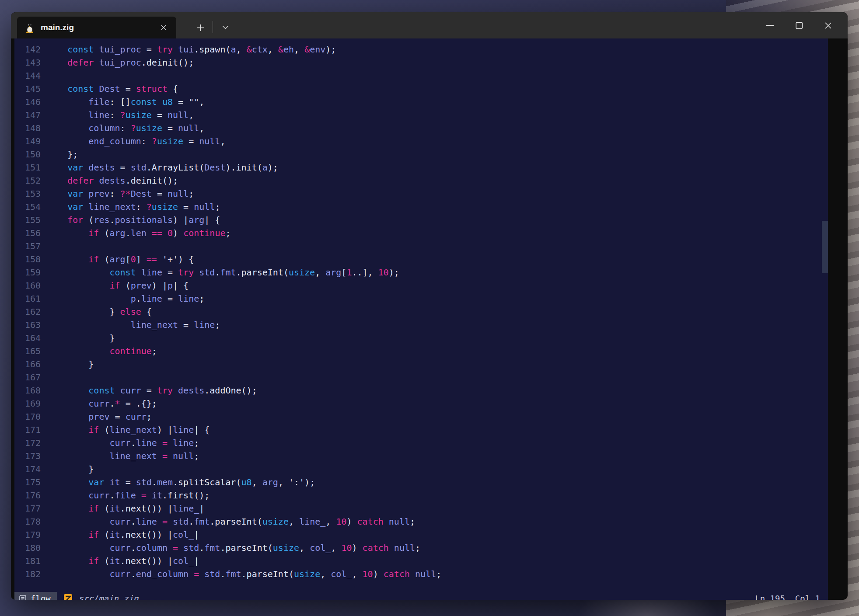 The height and width of the screenshot is (616, 859). I want to click on code-text: if (prev) |p| {, so click(117, 285).